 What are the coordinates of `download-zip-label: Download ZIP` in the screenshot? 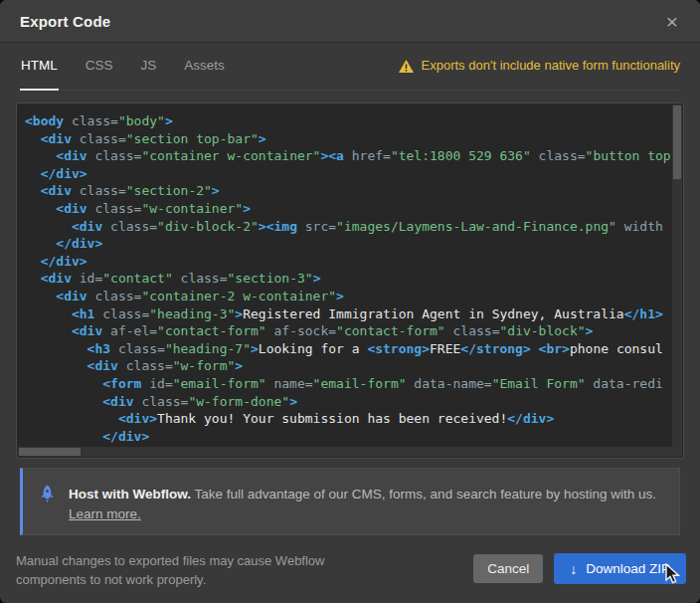 It's located at (628, 569).